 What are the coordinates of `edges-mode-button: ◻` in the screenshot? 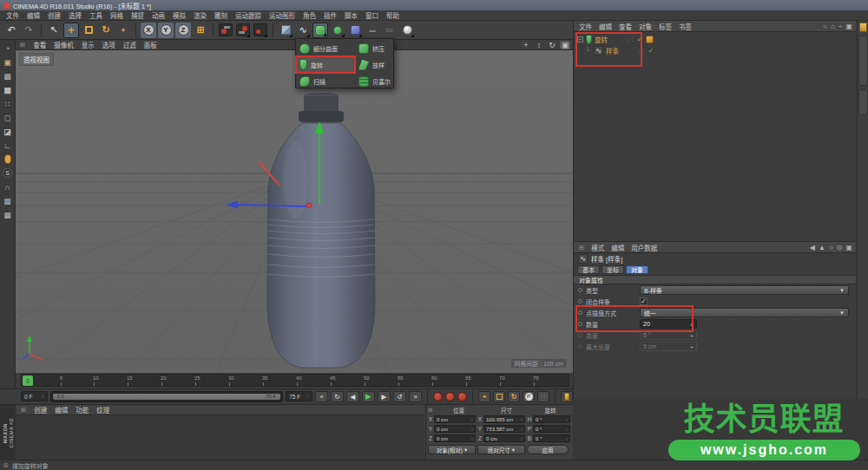 It's located at (7, 118).